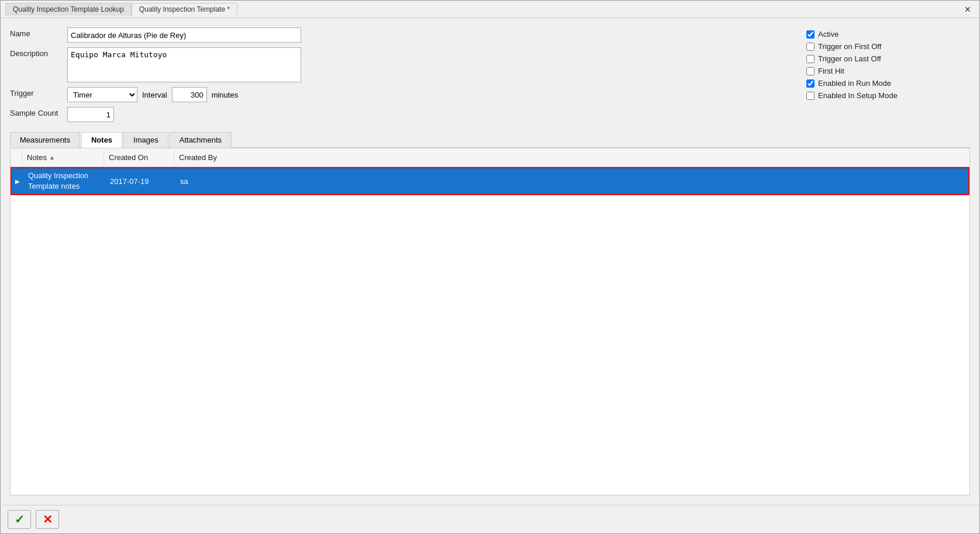  Describe the element at coordinates (810, 71) in the screenshot. I see `checkbox-first-hit-input` at that location.